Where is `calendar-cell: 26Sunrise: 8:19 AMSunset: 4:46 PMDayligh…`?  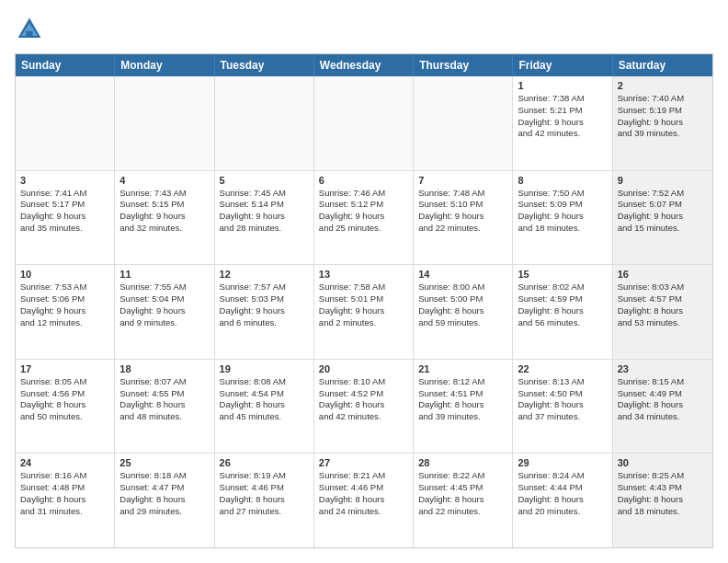
calendar-cell: 26Sunrise: 8:19 AMSunset: 4:46 PMDayligh… is located at coordinates (265, 500).